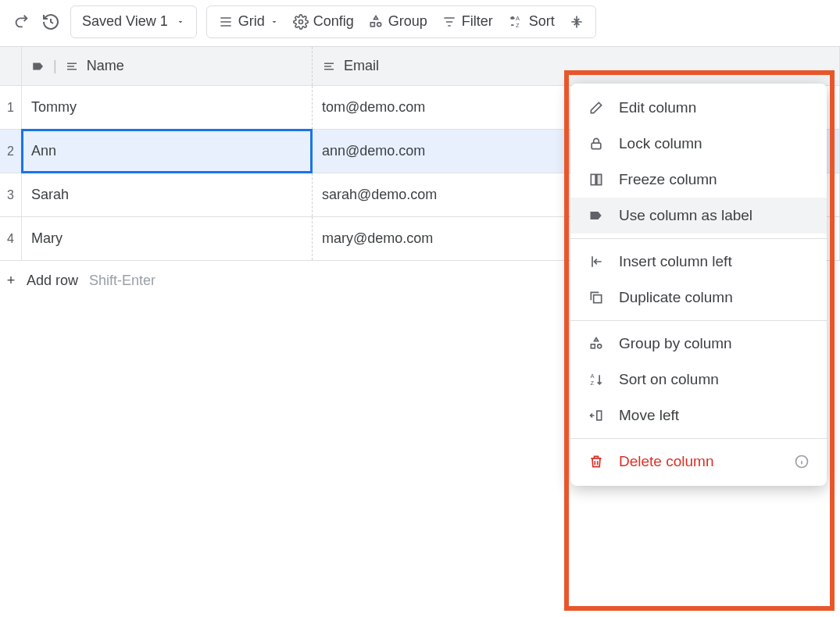 The width and height of the screenshot is (840, 617). Describe the element at coordinates (323, 22) in the screenshot. I see `config-button: Config` at that location.